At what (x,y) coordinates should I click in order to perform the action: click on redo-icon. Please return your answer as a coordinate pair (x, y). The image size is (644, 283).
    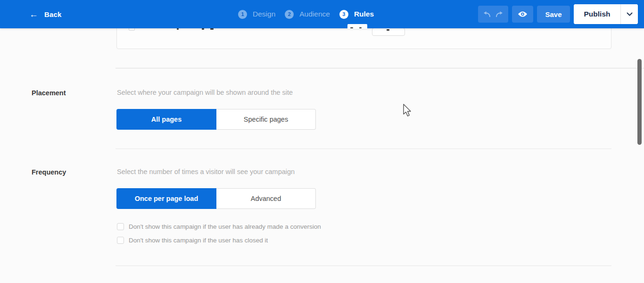
    Looking at the image, I should click on (499, 14).